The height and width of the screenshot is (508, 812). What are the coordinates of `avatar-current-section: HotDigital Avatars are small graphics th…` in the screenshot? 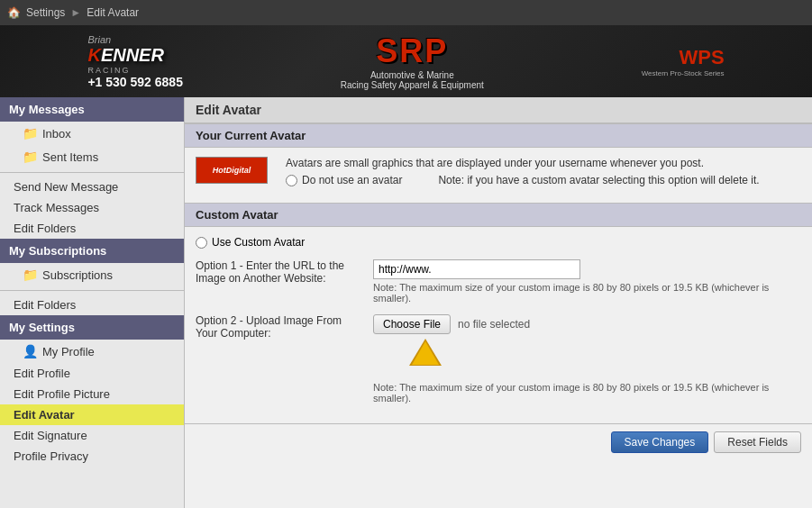 It's located at (498, 175).